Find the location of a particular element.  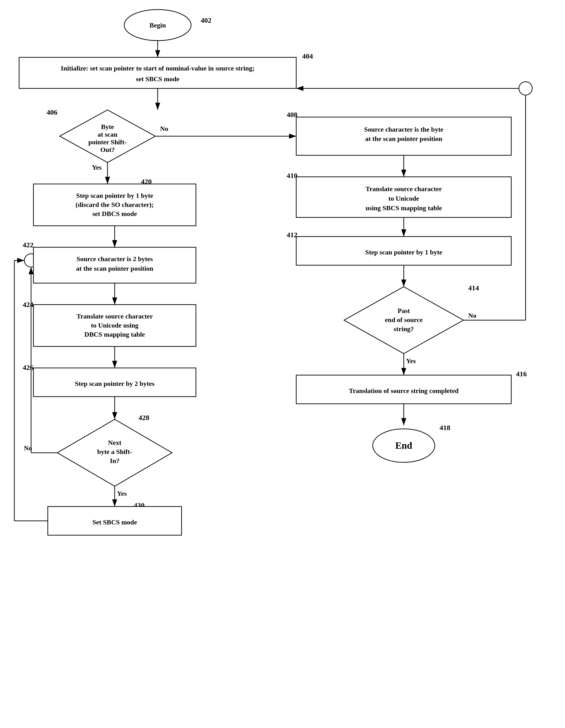

init-label-1: Initialize: set scan pointer to start of… is located at coordinates (158, 68).